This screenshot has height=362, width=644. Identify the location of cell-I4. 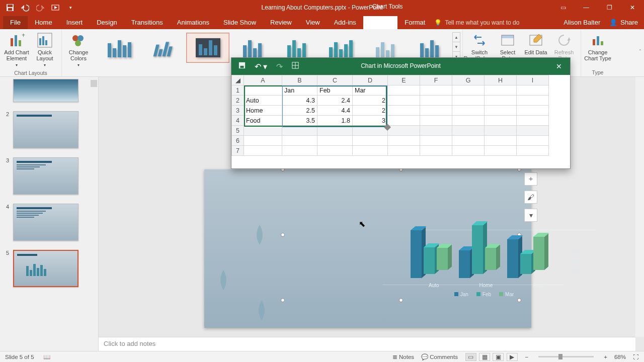
(533, 121).